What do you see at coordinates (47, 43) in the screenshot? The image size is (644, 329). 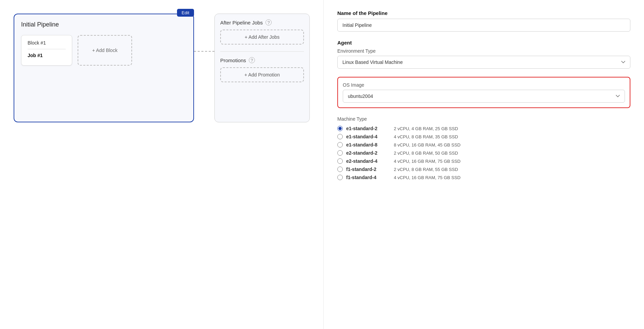 I see `block-name: Block #1` at bounding box center [47, 43].